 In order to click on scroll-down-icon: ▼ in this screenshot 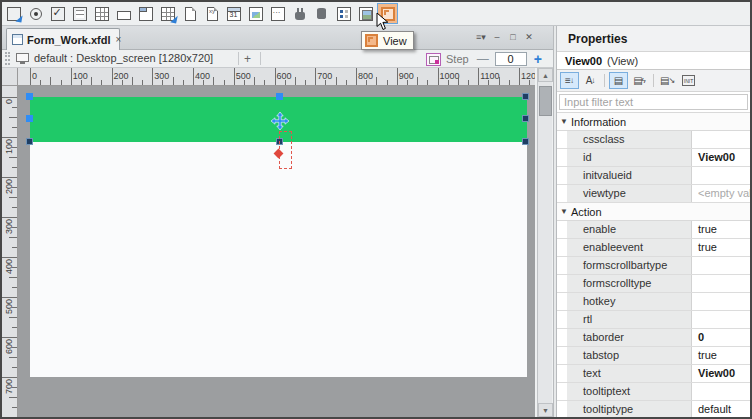, I will do `click(546, 410)`.